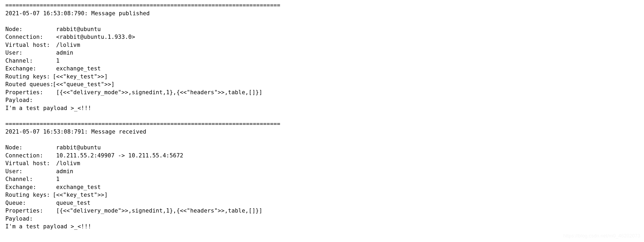 The width and height of the screenshot is (644, 242). What do you see at coordinates (31, 203) in the screenshot?
I see `field-label: Queue:` at bounding box center [31, 203].